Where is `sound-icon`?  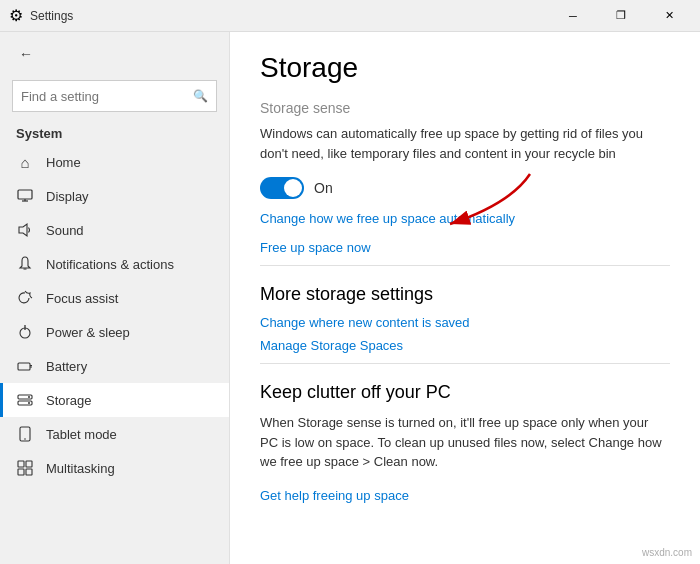
sound-icon is located at coordinates (25, 230).